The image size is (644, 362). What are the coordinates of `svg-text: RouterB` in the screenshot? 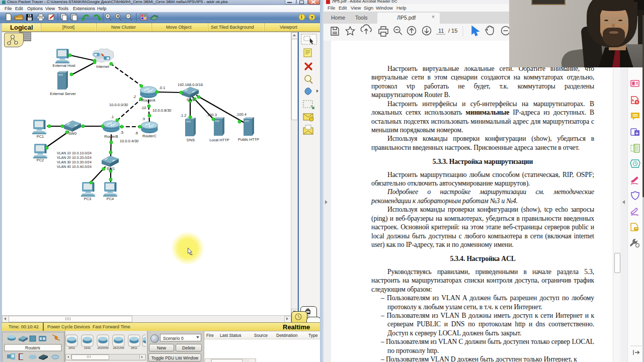 It's located at (111, 137).